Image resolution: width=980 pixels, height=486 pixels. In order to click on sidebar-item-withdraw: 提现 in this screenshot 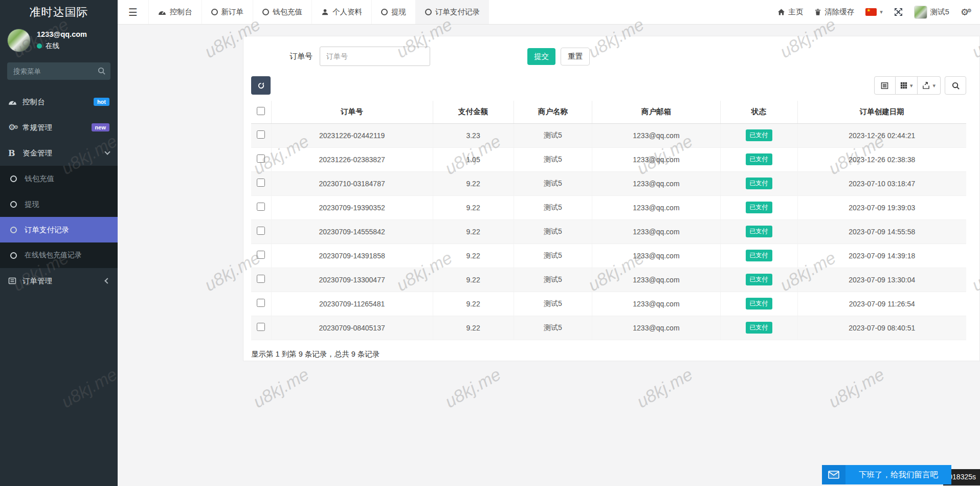, I will do `click(59, 204)`.